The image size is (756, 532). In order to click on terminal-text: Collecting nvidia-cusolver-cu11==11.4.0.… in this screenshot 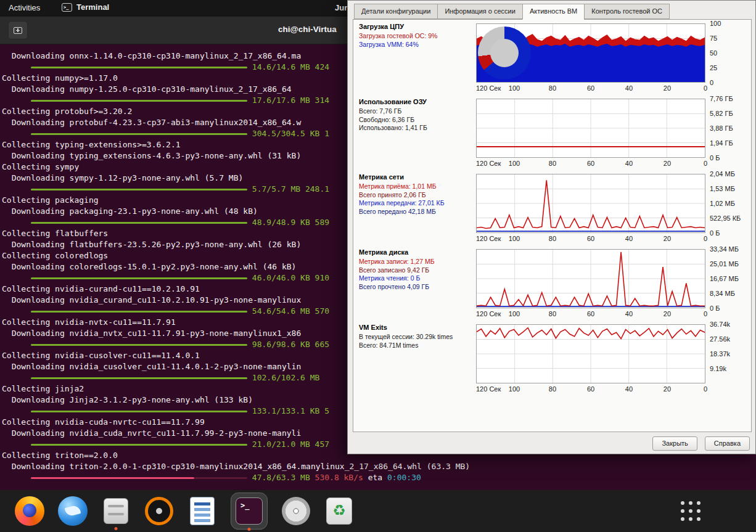, I will do `click(101, 355)`.